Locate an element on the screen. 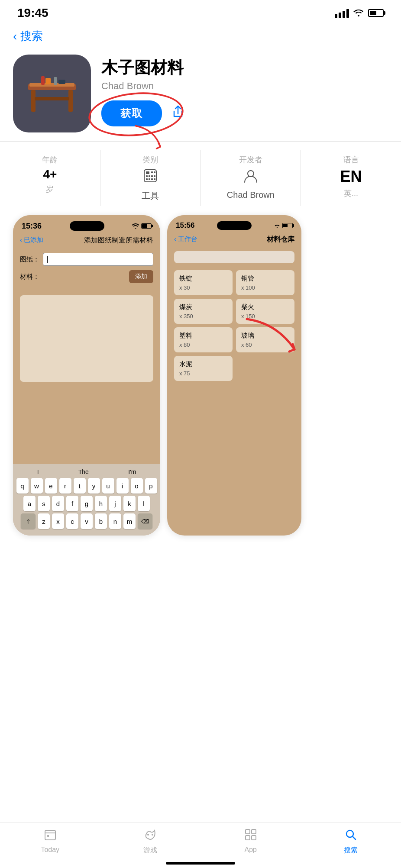 This screenshot has height=868, width=401. key-t: t is located at coordinates (80, 486).